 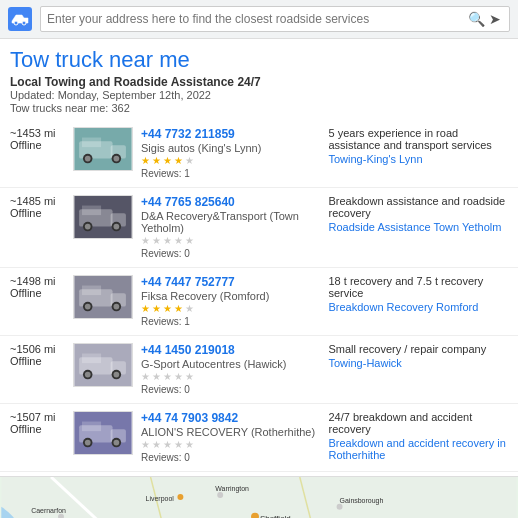 What do you see at coordinates (166, 322) in the screenshot?
I see `listing-reviews: Reviews: 1` at bounding box center [166, 322].